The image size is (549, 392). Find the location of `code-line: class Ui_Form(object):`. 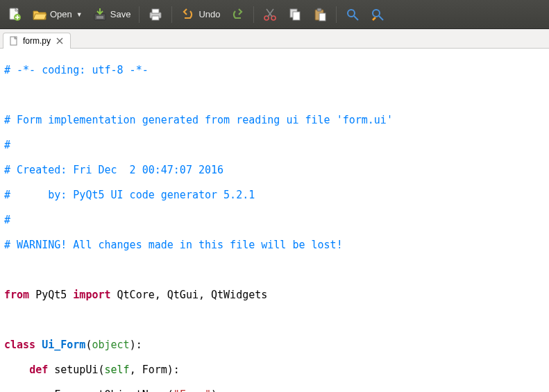

code-line: class Ui_Form(object): is located at coordinates (275, 345).